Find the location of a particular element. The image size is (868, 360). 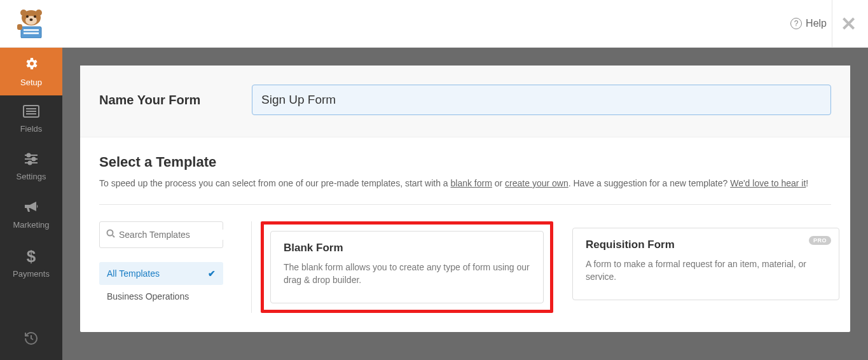

sidebar-label: Settings is located at coordinates (32, 177).